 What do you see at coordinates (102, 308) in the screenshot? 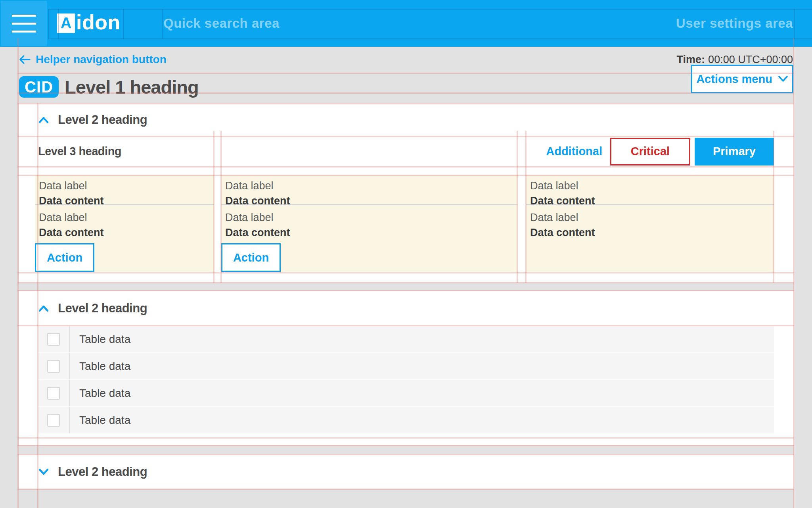
I see `section2-heading: Level 2 heading` at bounding box center [102, 308].